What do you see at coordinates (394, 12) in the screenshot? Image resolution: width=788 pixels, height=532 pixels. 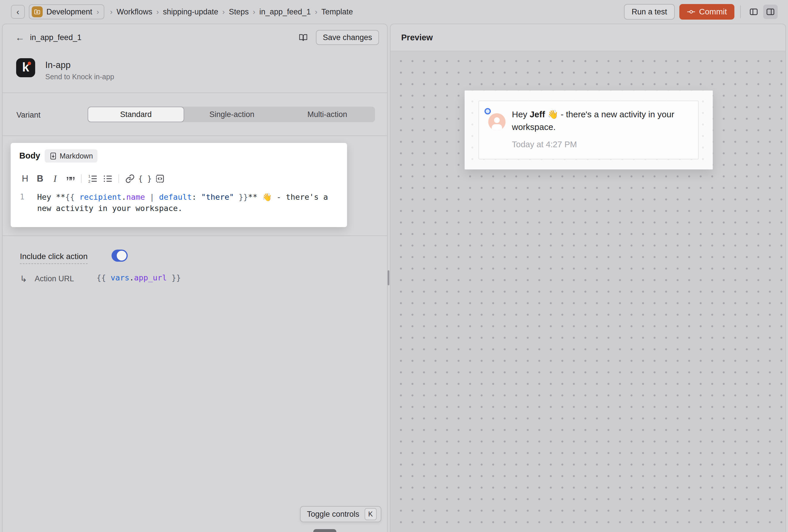 I see `top-bar: ‹ Development › › Workflows › shipping-u…` at bounding box center [394, 12].